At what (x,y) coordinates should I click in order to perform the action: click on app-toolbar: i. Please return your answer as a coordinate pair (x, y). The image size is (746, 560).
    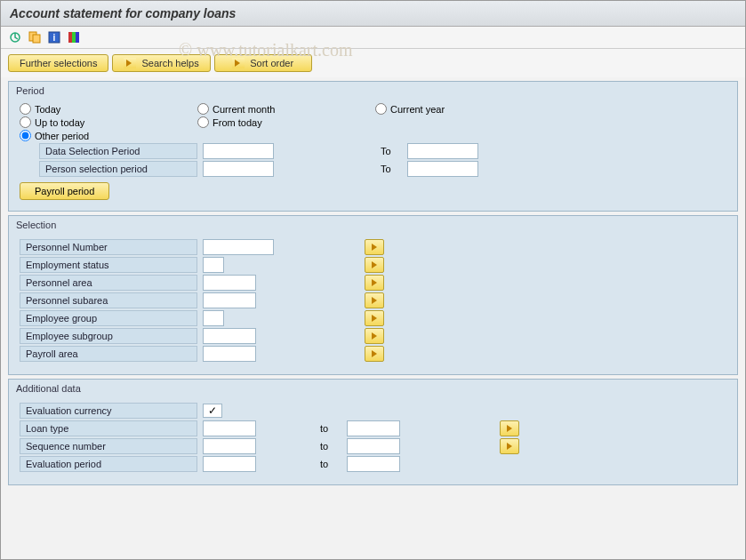
    Looking at the image, I should click on (373, 37).